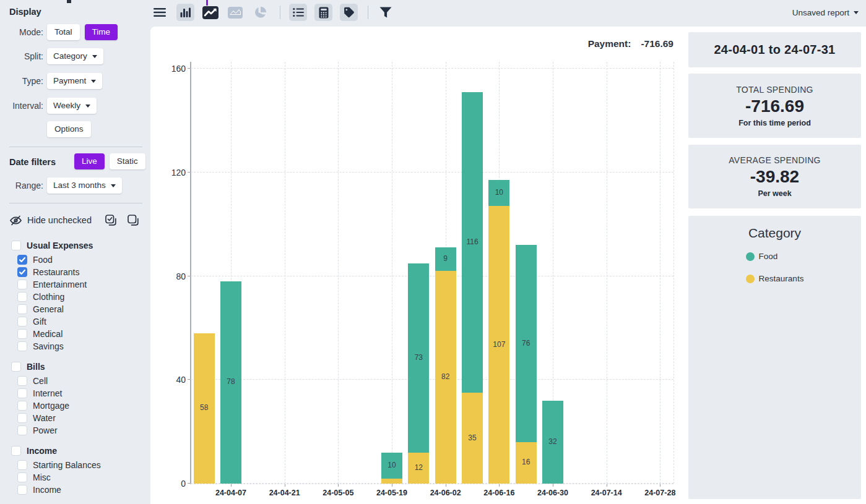  I want to click on category-item-row: Starting Balances, so click(74, 465).